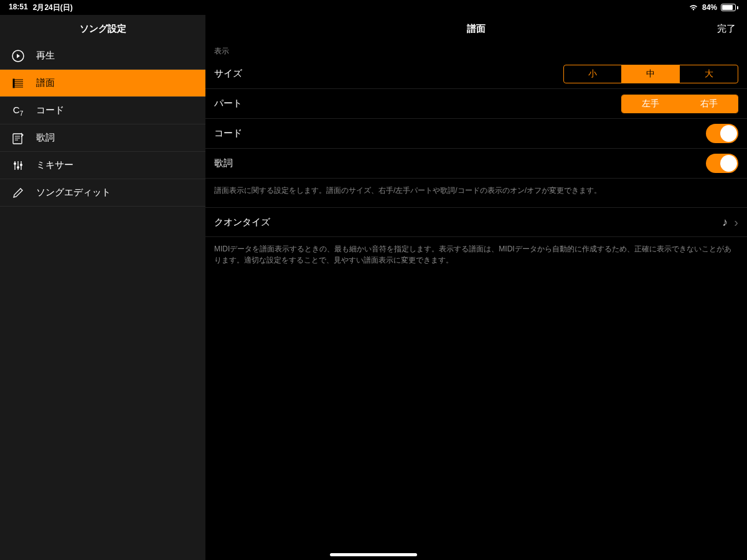 Image resolution: width=747 pixels, height=560 pixels. Describe the element at coordinates (103, 166) in the screenshot. I see `sidebar-item-mixer: ミキサー` at that location.